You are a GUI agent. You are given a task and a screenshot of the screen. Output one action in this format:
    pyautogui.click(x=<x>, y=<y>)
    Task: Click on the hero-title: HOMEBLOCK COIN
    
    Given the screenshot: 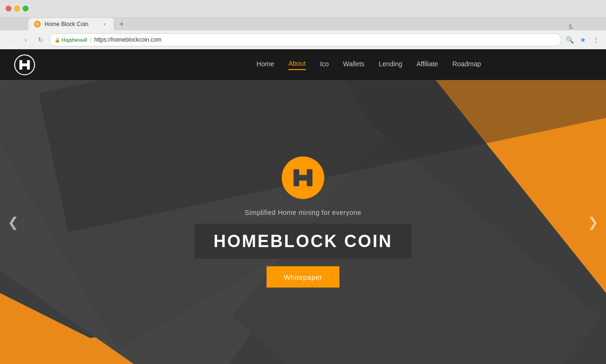 What is the action you would take?
    pyautogui.click(x=303, y=241)
    